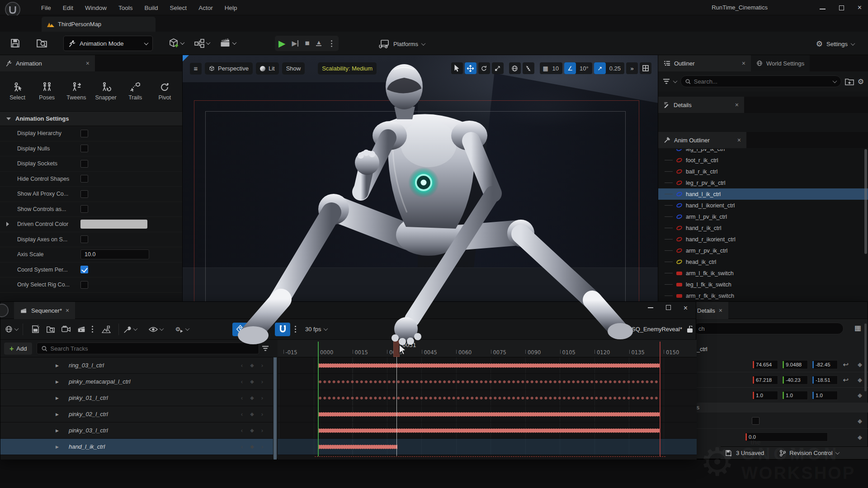 Image resolution: width=868 pixels, height=488 pixels. I want to click on camera-icon, so click(66, 329).